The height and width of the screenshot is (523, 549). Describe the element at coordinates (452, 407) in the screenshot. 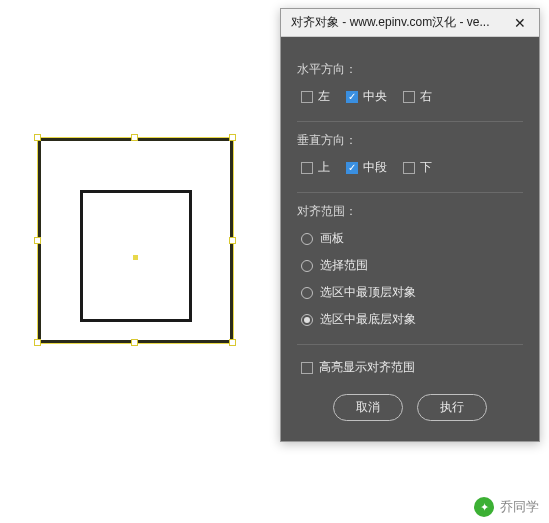

I see `execute-label: 执行` at that location.